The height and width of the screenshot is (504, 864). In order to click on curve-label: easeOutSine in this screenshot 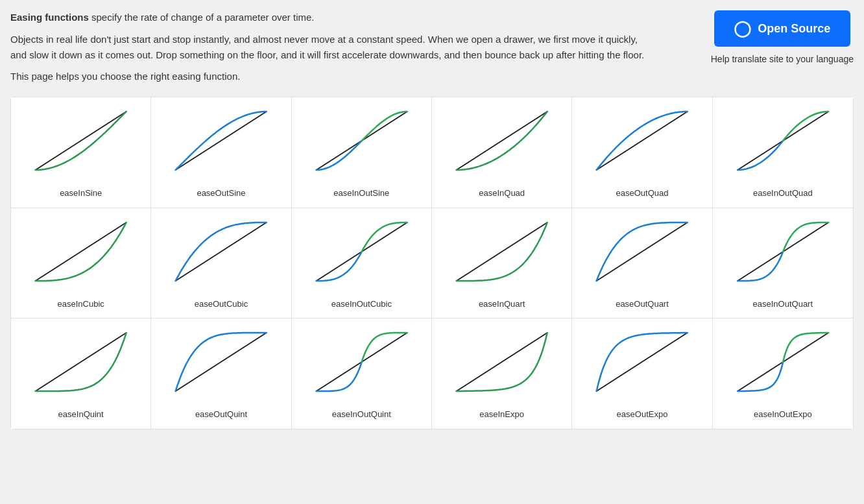, I will do `click(221, 193)`.